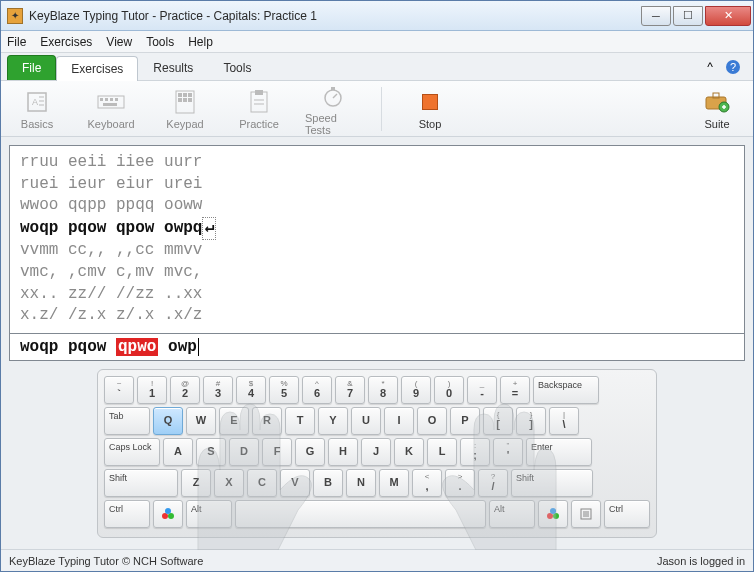 This screenshot has width=754, height=572. Describe the element at coordinates (168, 514) in the screenshot. I see `key-win-left` at that location.